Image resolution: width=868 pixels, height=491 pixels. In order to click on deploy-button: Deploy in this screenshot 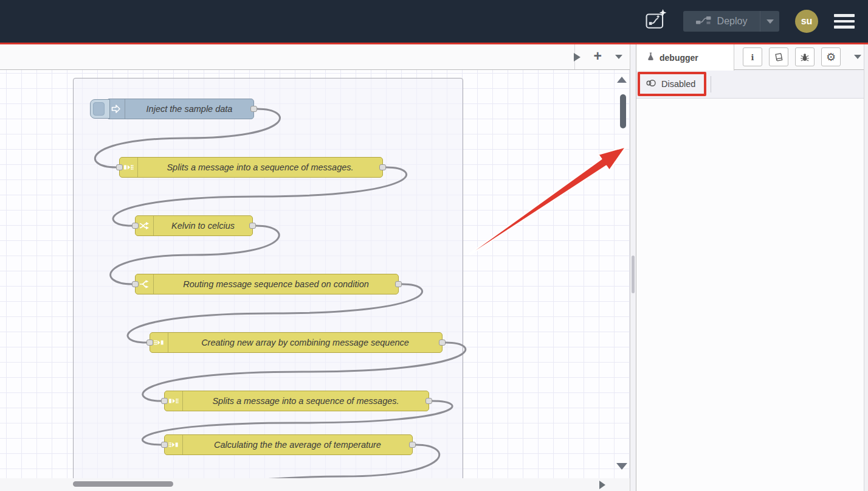, I will do `click(731, 21)`.